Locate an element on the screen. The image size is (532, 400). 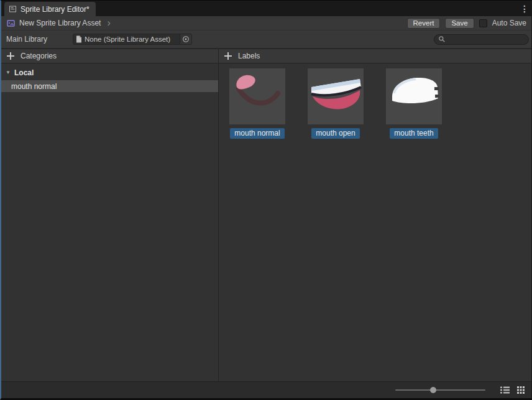
search-icon is located at coordinates (442, 39).